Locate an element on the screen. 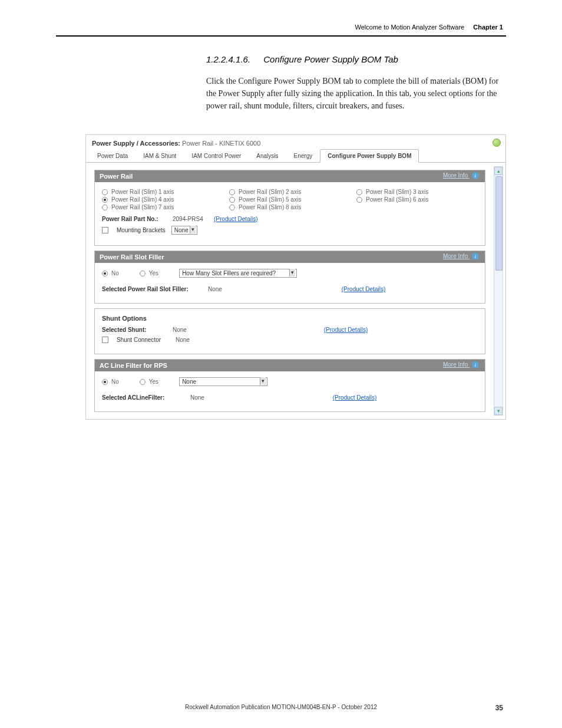 The height and width of the screenshot is (728, 562). power-rail-radio-grid: Power Rail (Slim) 1 axis Power Rail (Sli… is located at coordinates (290, 199).